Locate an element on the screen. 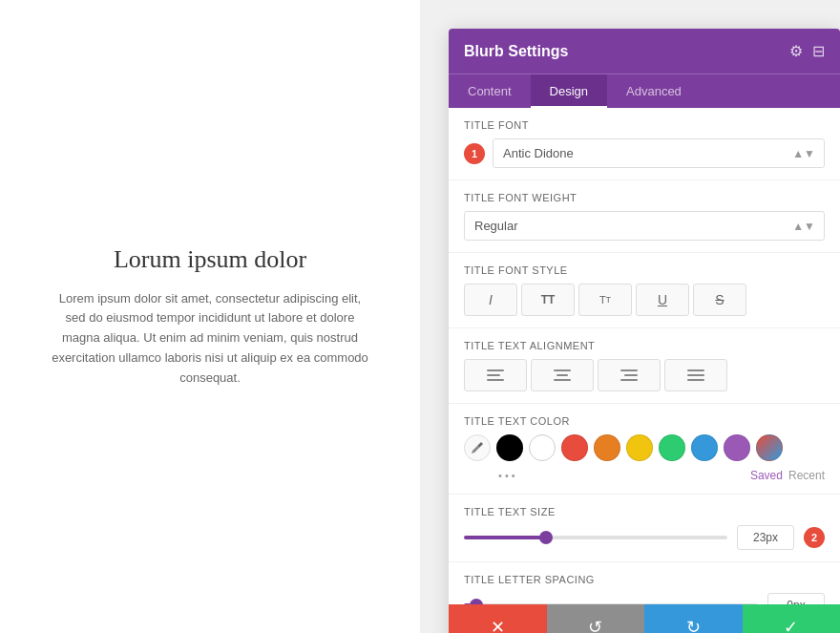 The image size is (840, 633). panel-title: Blurb Settings is located at coordinates (515, 52).